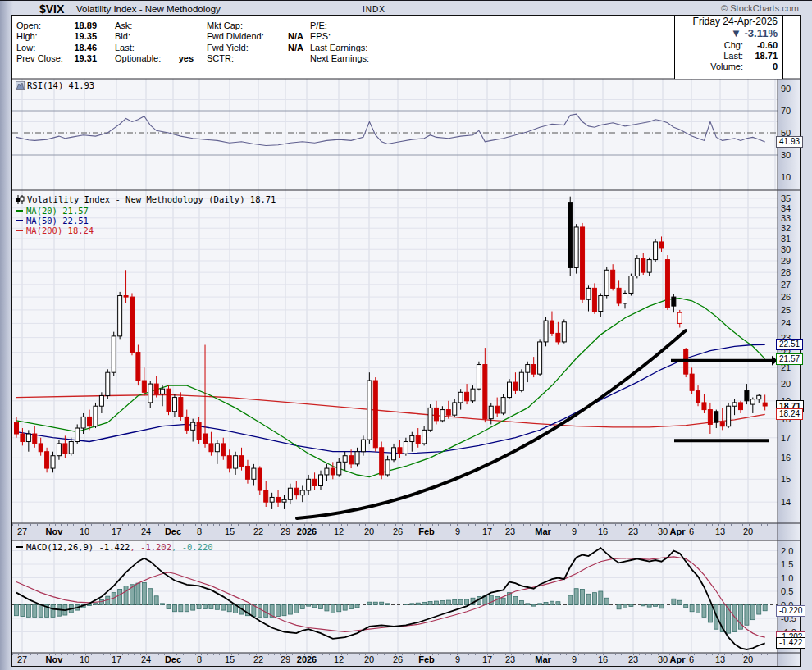 The image size is (812, 670). Describe the element at coordinates (29, 26) in the screenshot. I see `quote-field-label: Open:` at that location.